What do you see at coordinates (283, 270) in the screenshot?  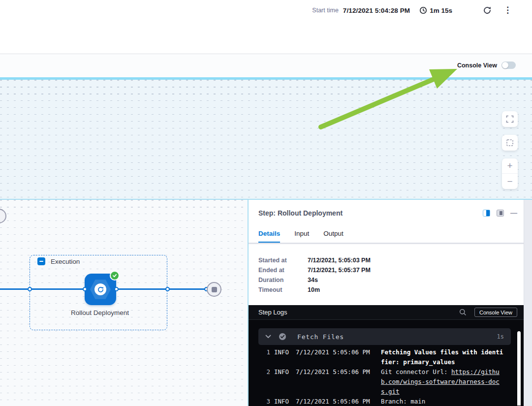 I see `field-label: Ended at` at bounding box center [283, 270].